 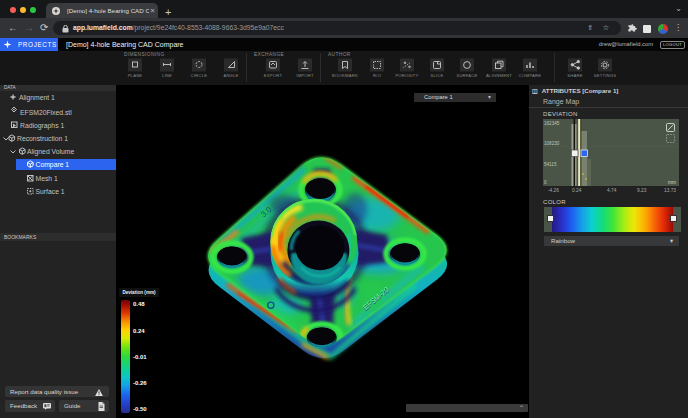 I want to click on svg-text: 54115, so click(x=550, y=164).